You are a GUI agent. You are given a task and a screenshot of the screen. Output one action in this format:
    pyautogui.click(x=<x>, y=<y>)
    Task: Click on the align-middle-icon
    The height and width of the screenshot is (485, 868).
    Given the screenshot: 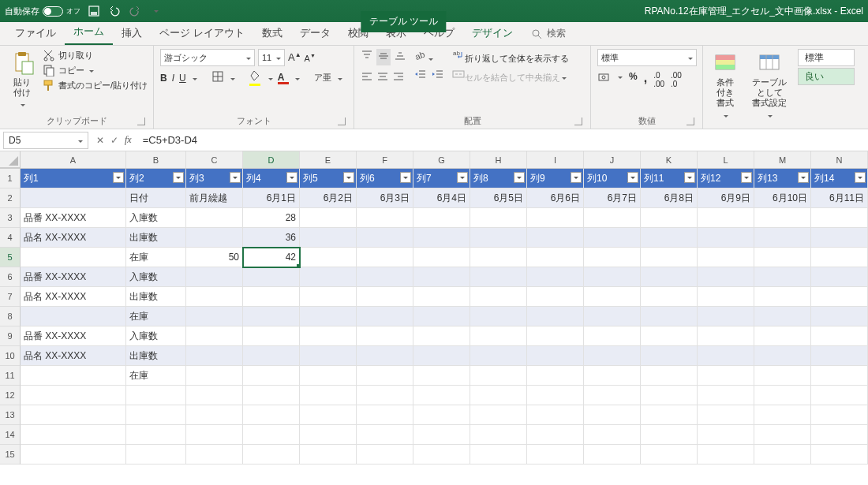 What is the action you would take?
    pyautogui.click(x=383, y=57)
    